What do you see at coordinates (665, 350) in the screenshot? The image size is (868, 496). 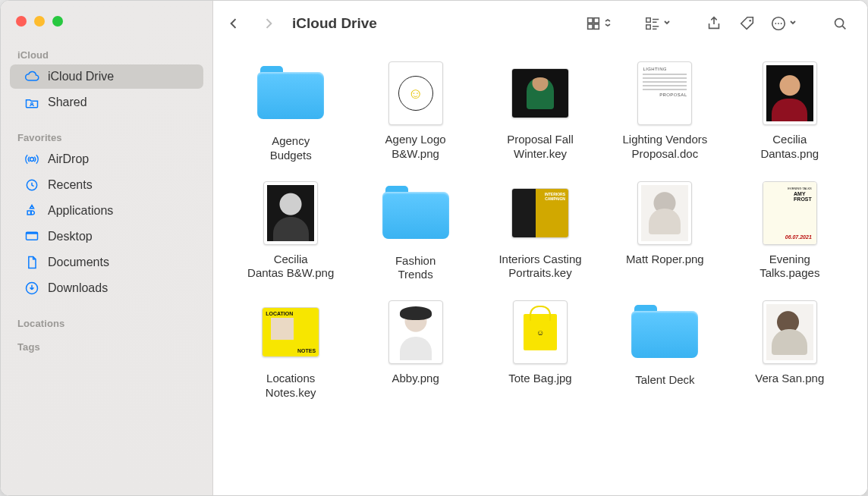 I see `file-item: Talent Deck` at bounding box center [665, 350].